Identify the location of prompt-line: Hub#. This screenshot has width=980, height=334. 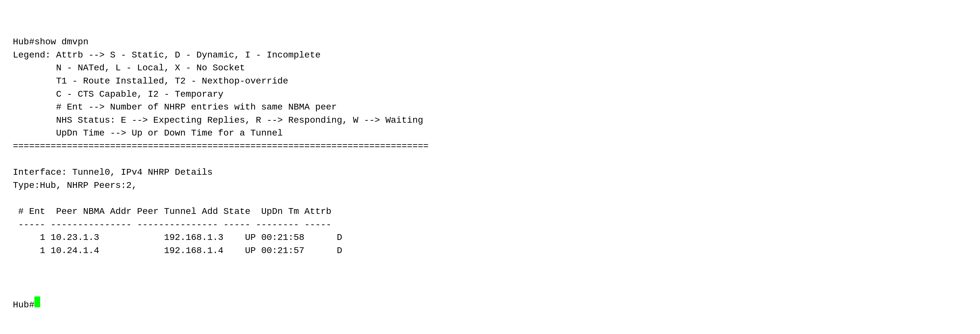
(490, 304).